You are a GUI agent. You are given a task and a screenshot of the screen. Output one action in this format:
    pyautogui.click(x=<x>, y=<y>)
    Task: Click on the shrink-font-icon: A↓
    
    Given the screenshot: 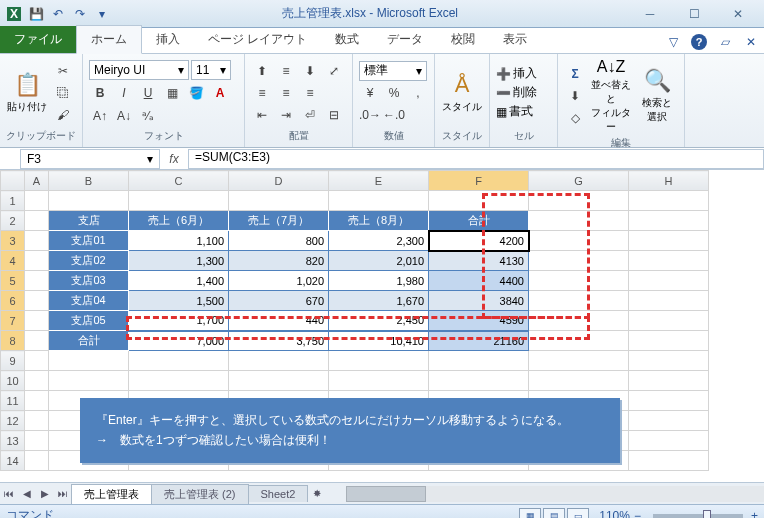 What is the action you would take?
    pyautogui.click(x=124, y=116)
    